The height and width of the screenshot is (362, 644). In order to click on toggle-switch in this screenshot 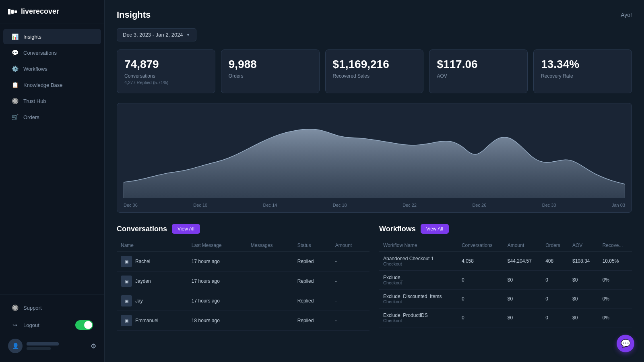, I will do `click(84, 325)`.